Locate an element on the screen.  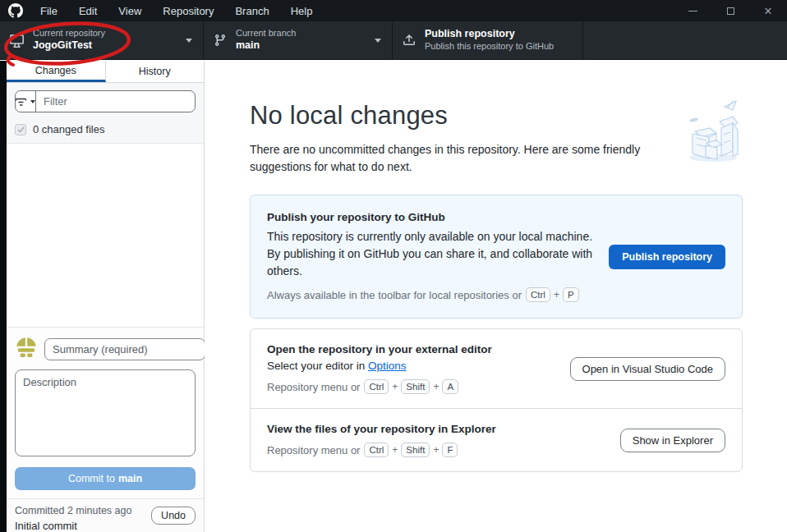
open-editor-section: Open the repository in your external edi… is located at coordinates (496, 369).